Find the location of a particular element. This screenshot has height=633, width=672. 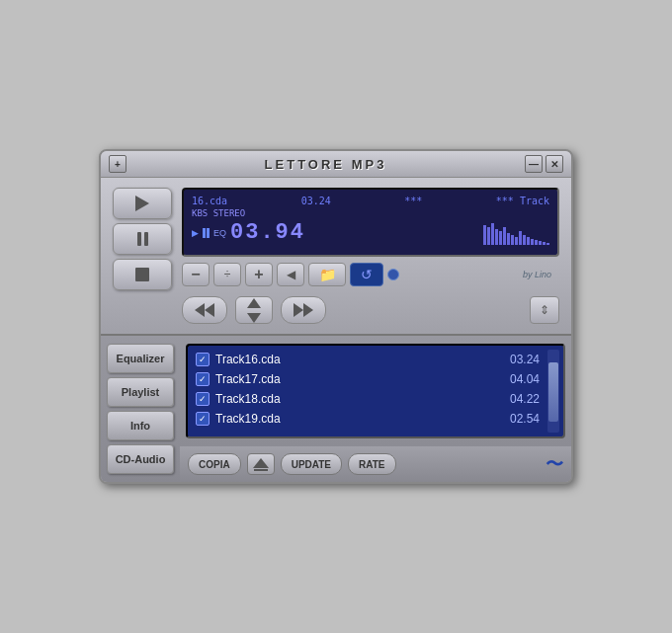

divide-button: ÷ is located at coordinates (227, 275).